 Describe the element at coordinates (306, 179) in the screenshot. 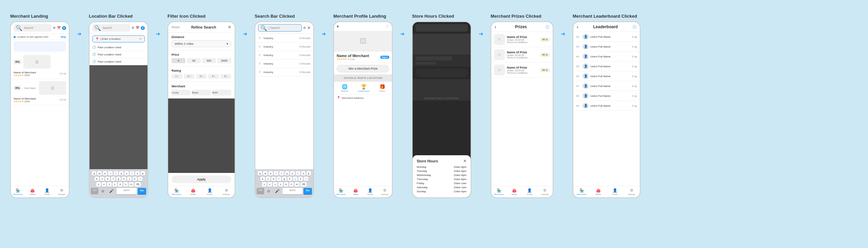

I see `s-key-l: l` at that location.